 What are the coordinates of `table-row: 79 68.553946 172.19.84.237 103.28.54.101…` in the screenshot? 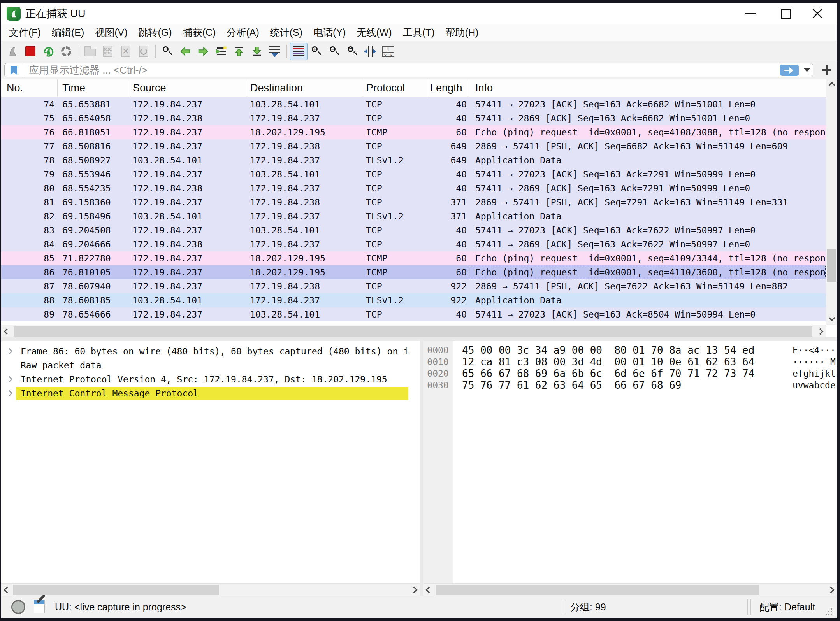 It's located at (413, 174).